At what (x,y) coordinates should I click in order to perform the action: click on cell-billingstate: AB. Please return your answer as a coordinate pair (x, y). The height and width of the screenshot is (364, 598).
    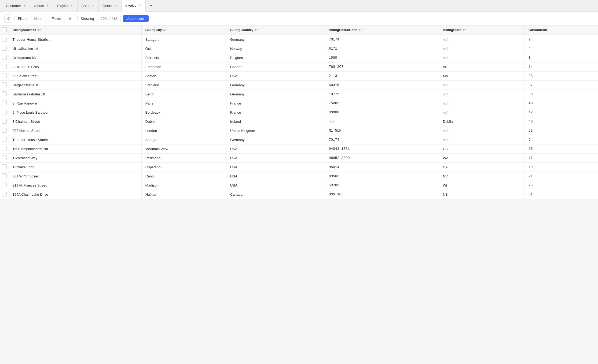
    Looking at the image, I should click on (482, 67).